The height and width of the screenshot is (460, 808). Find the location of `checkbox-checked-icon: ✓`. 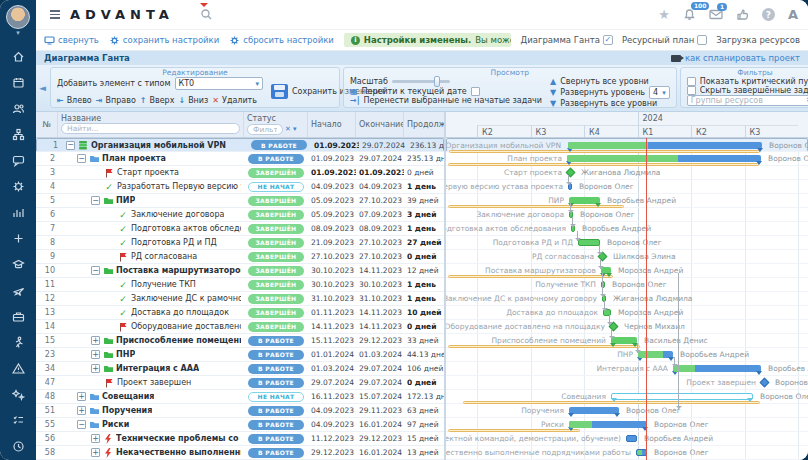

checkbox-checked-icon: ✓ is located at coordinates (608, 40).